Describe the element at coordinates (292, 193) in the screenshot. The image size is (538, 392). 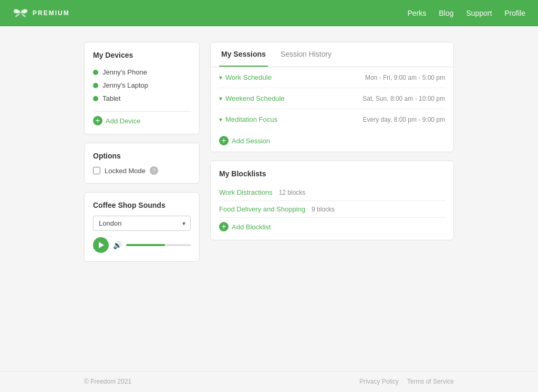
I see `blocklist-count: 12 blocks` at that location.